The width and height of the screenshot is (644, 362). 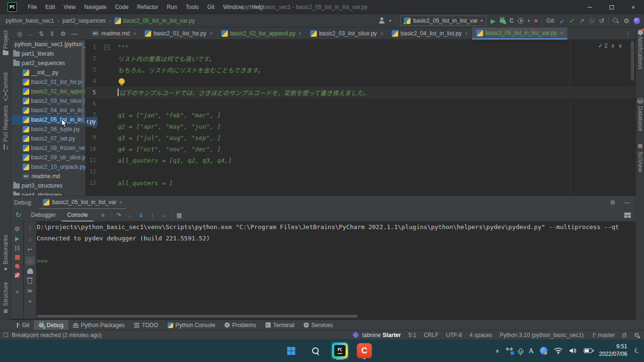 What do you see at coordinates (624, 336) in the screenshot?
I see `readonly-lock-icon` at bounding box center [624, 336].